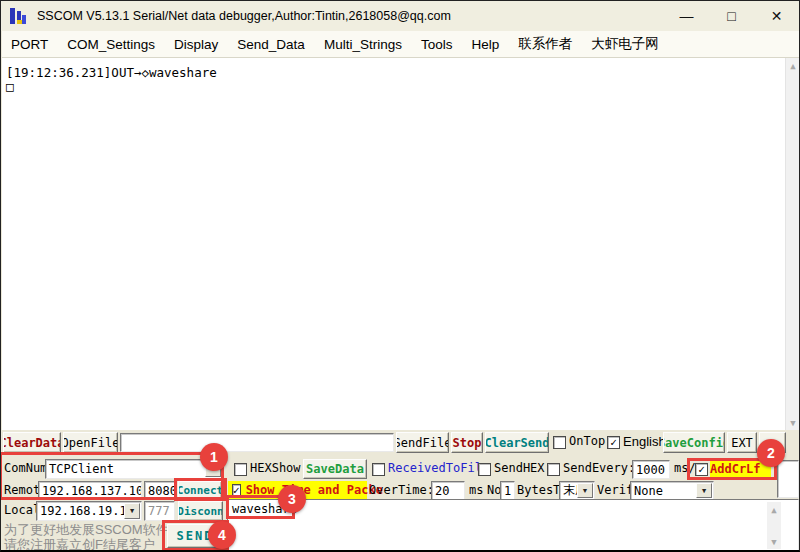  Describe the element at coordinates (437, 44) in the screenshot. I see `menu-tools: Tools` at that location.